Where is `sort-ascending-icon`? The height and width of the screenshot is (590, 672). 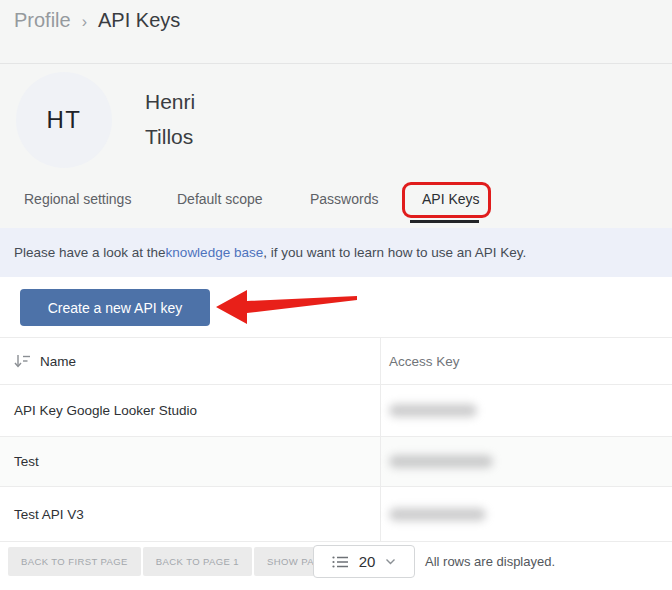
sort-ascending-icon is located at coordinates (22, 362).